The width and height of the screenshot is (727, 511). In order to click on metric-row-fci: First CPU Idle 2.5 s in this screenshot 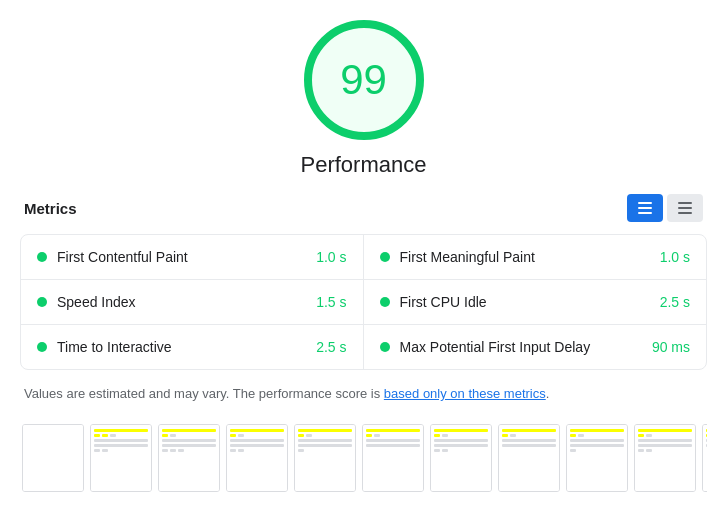, I will do `click(536, 302)`.